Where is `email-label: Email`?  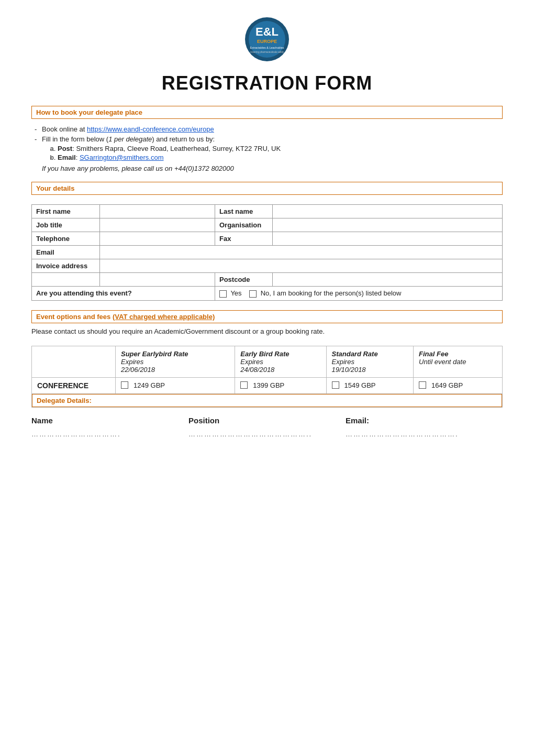 email-label: Email is located at coordinates (66, 253).